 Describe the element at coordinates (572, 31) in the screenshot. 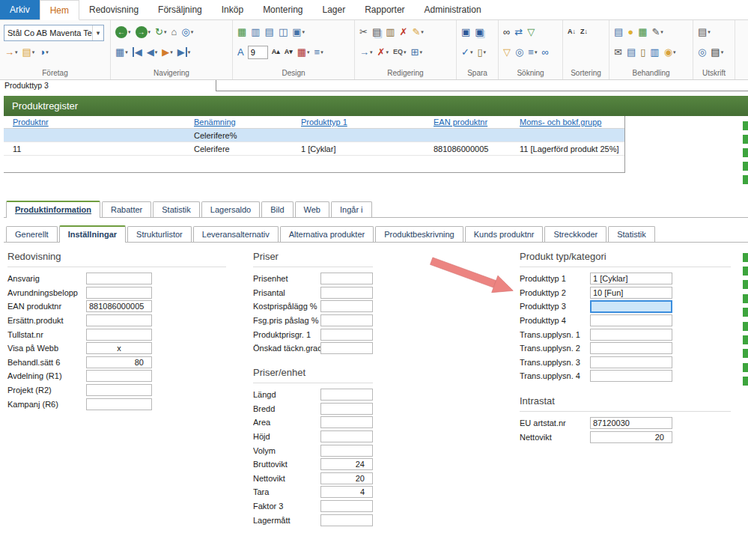

I see `sort-ascending-icon: A↓` at that location.